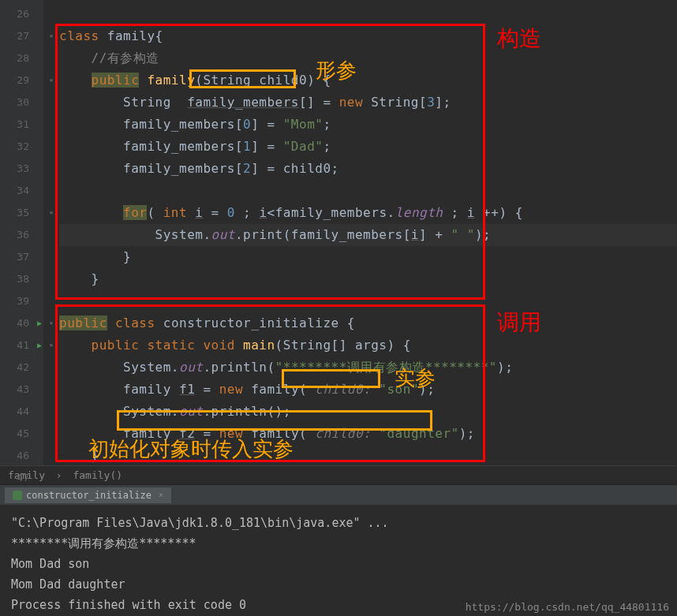  What do you see at coordinates (88, 495) in the screenshot?
I see `console-tab-label: constructor_initialize` at bounding box center [88, 495].